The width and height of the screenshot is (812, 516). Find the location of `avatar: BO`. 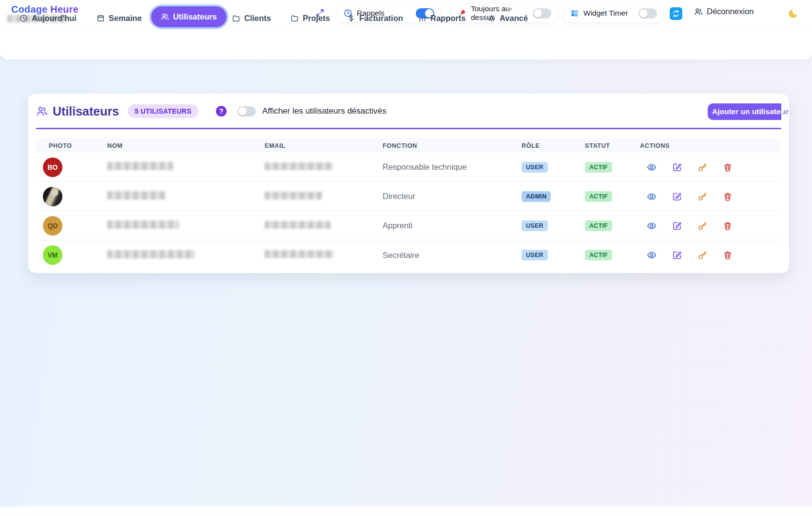

avatar: BO is located at coordinates (53, 167).